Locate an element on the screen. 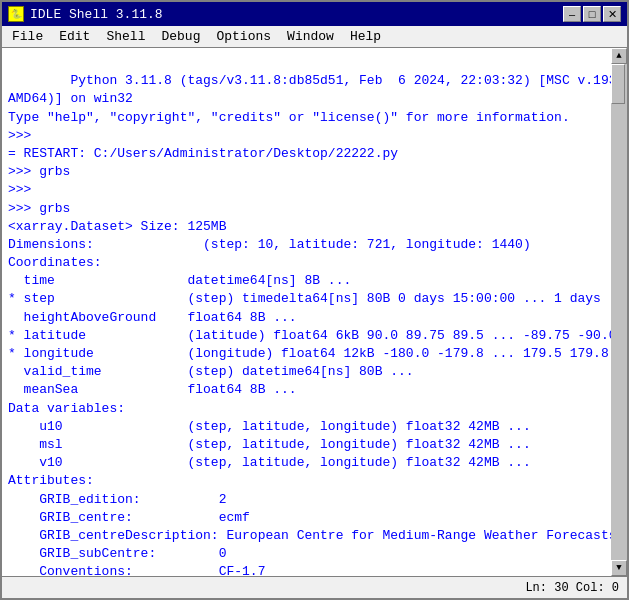 The image size is (629, 600). app-icon: 🐍 is located at coordinates (16, 14).